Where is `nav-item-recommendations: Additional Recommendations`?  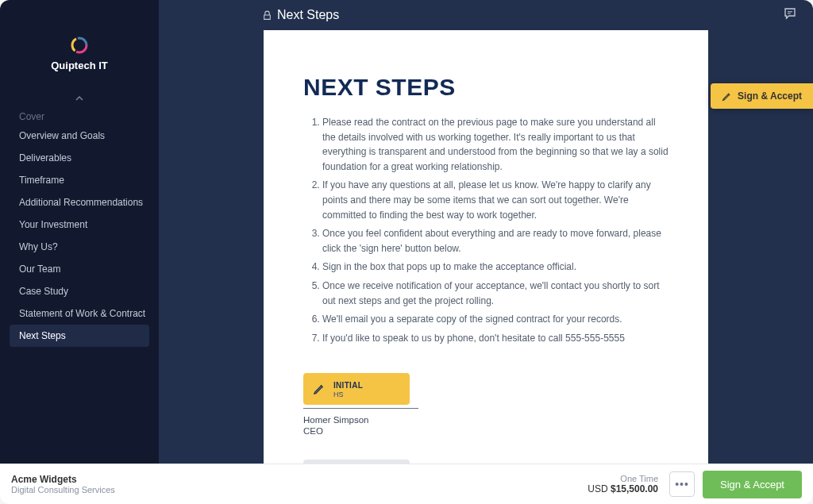
nav-item-recommendations: Additional Recommendations is located at coordinates (79, 202).